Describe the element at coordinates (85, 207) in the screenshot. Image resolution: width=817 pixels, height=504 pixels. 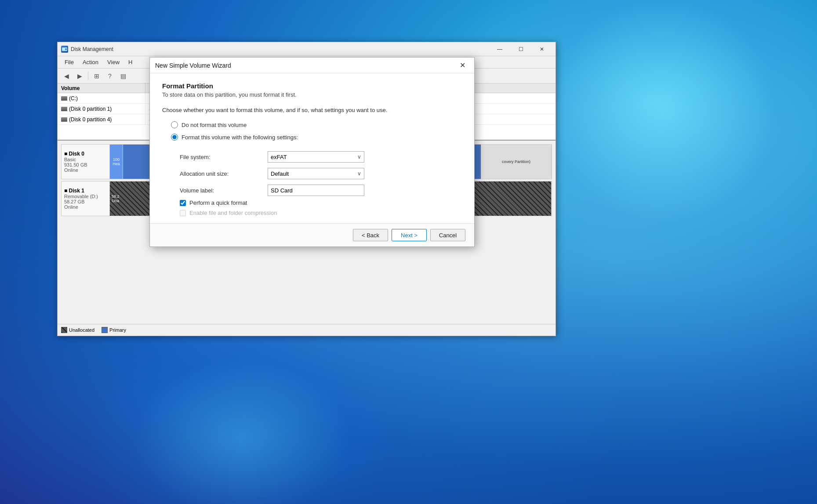
I see `disk-1-status: Online` at that location.